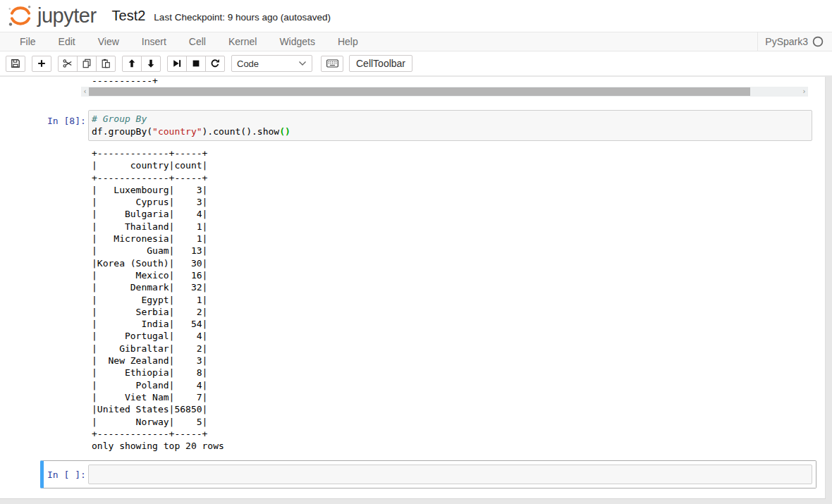  Describe the element at coordinates (67, 16) in the screenshot. I see `jupyter-logo-text: jupyter` at that location.